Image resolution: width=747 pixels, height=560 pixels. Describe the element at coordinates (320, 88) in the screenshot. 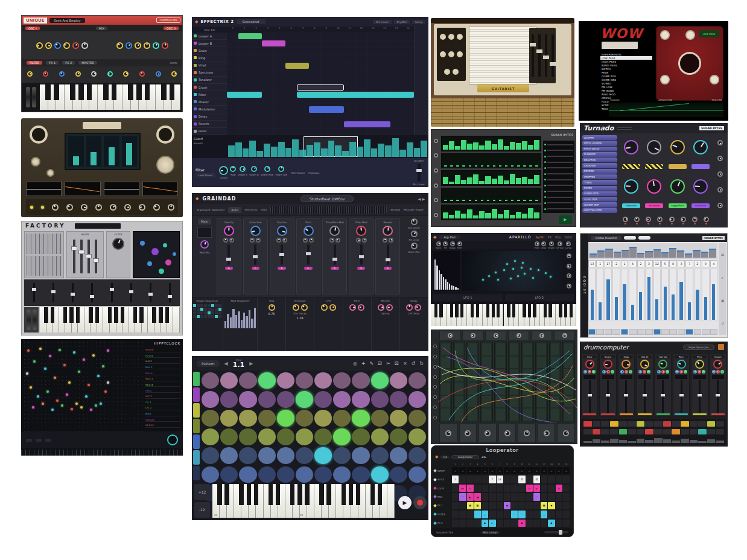

I see `sequence-block` at that location.